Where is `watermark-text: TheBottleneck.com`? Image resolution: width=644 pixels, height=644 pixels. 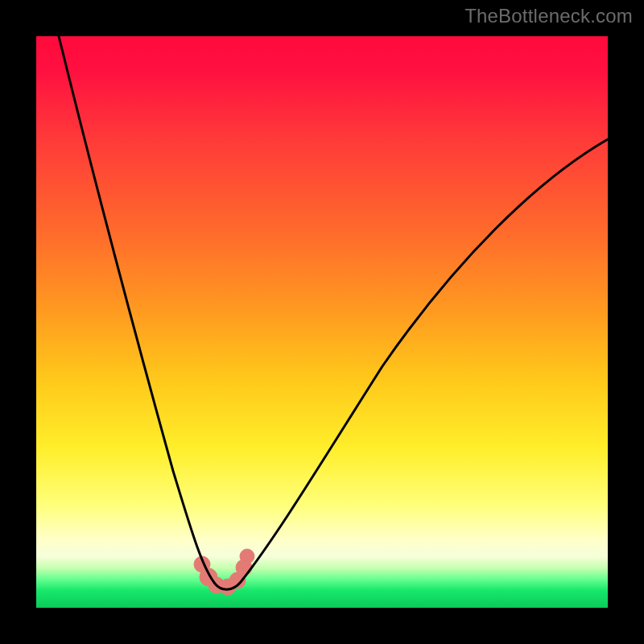
watermark-text: TheBottleneck.com is located at coordinates (549, 16).